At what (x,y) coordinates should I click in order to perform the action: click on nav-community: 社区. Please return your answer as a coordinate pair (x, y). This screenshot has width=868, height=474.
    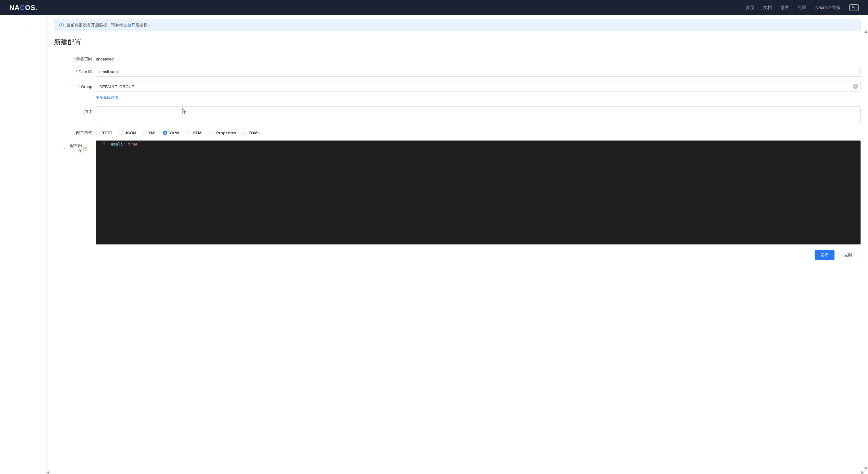
    Looking at the image, I should click on (802, 8).